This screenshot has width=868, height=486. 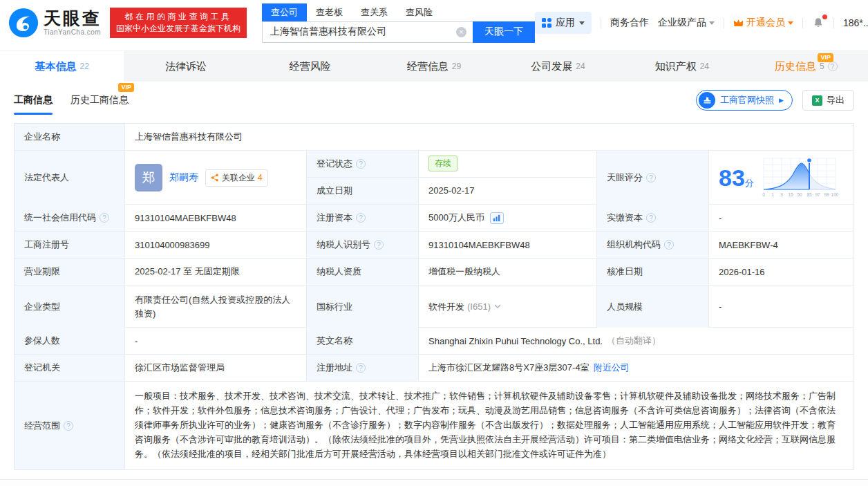 I want to click on notifications-bell, so click(x=818, y=23).